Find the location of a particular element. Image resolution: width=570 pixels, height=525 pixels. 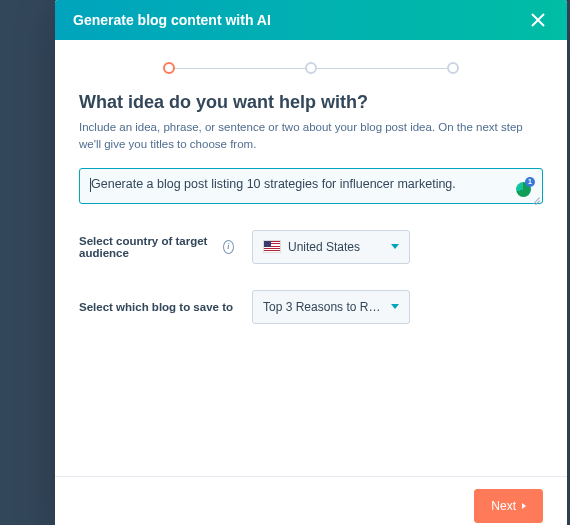

next-button: Next is located at coordinates (508, 506).